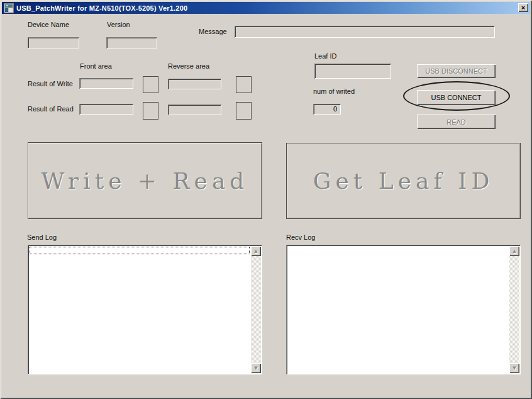 The height and width of the screenshot is (399, 532). Describe the element at coordinates (42, 237) in the screenshot. I see `send-log-label: Send Log` at that location.